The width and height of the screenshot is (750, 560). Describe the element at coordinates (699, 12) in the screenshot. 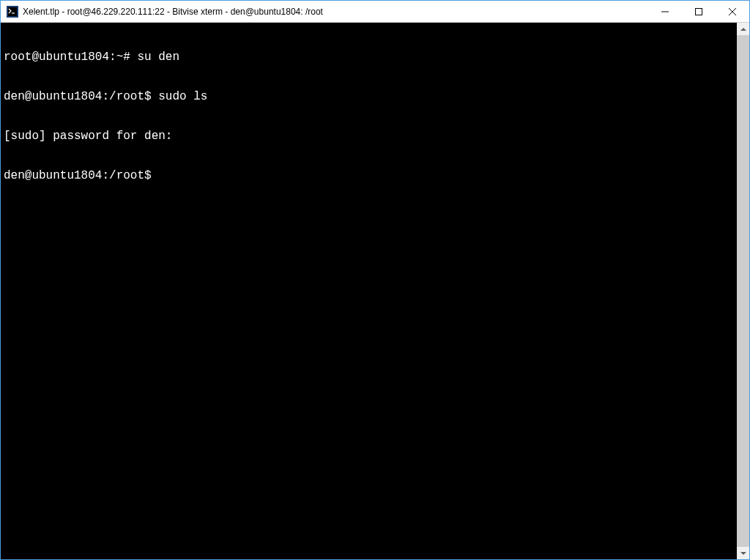

I see `maximize-button` at that location.